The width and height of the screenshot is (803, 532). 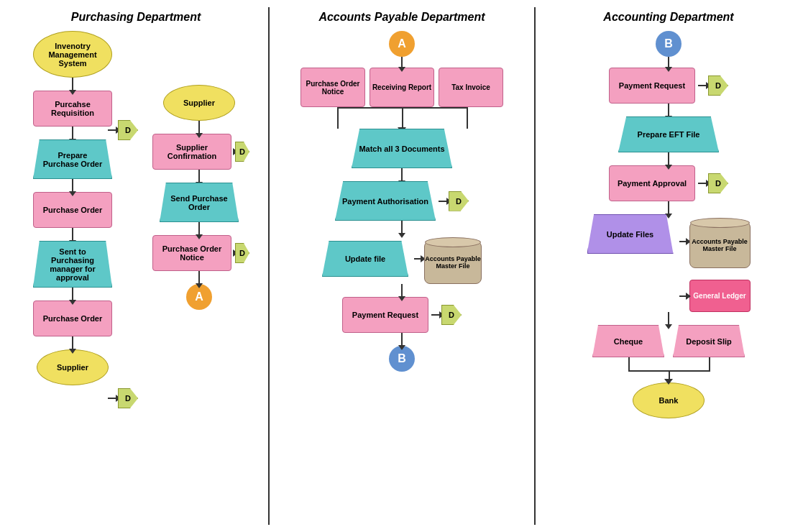 What do you see at coordinates (199, 203) in the screenshot?
I see `send-purchase-order: Send Purchase Order` at bounding box center [199, 203].